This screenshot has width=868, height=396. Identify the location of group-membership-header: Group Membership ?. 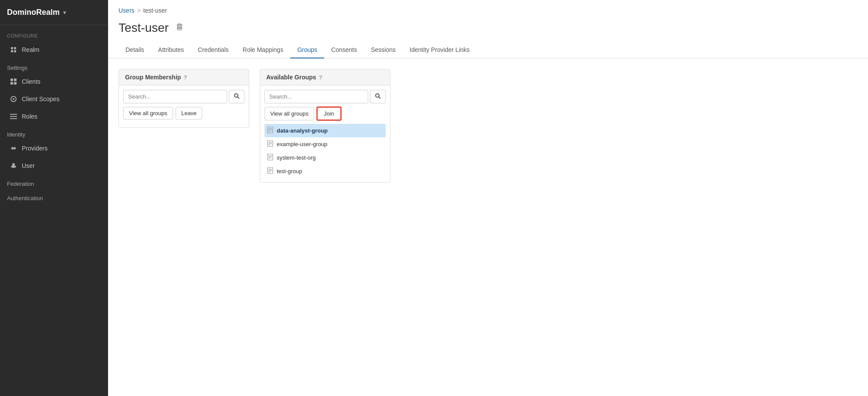
(184, 78).